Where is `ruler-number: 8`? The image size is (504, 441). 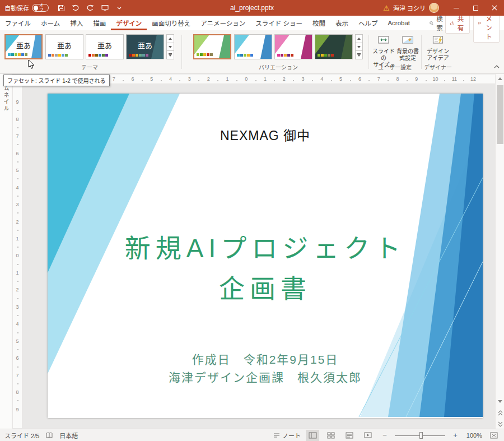
ruler-number: 8 is located at coordinates (17, 119).